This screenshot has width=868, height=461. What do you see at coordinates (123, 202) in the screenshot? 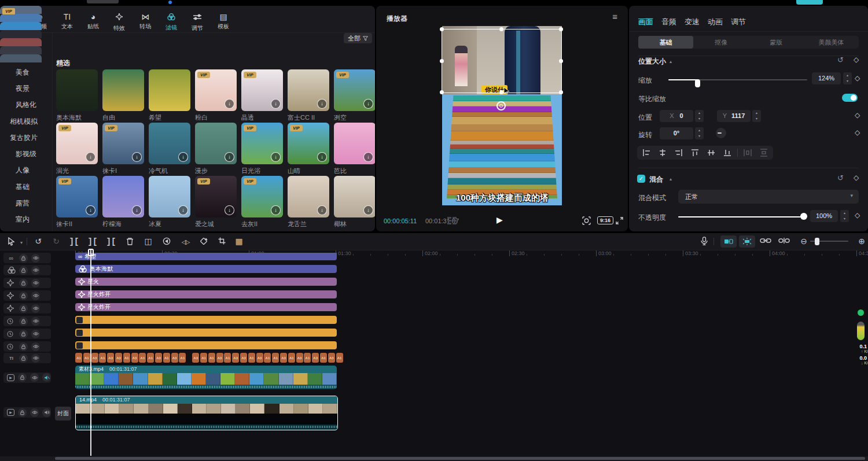
I see `filter-card: ↓柠檬海` at bounding box center [123, 202].